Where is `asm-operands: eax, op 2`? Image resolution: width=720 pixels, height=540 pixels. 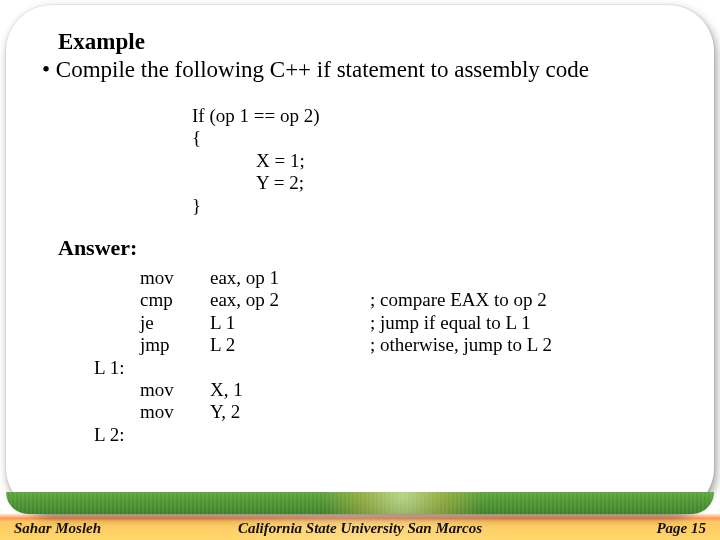 asm-operands: eax, op 2 is located at coordinates (290, 300).